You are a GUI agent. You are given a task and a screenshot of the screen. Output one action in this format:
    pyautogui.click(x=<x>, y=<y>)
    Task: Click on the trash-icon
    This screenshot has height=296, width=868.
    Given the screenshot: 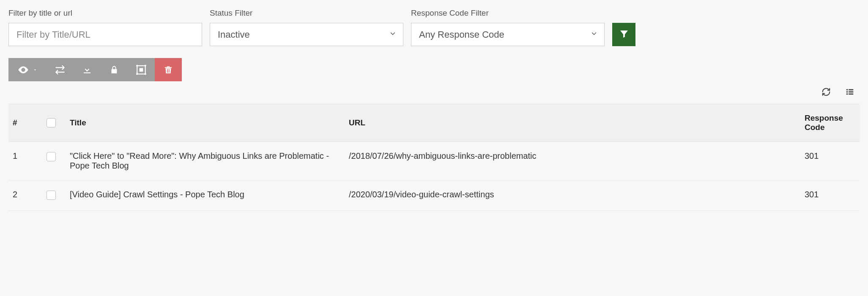 What is the action you would take?
    pyautogui.click(x=168, y=70)
    